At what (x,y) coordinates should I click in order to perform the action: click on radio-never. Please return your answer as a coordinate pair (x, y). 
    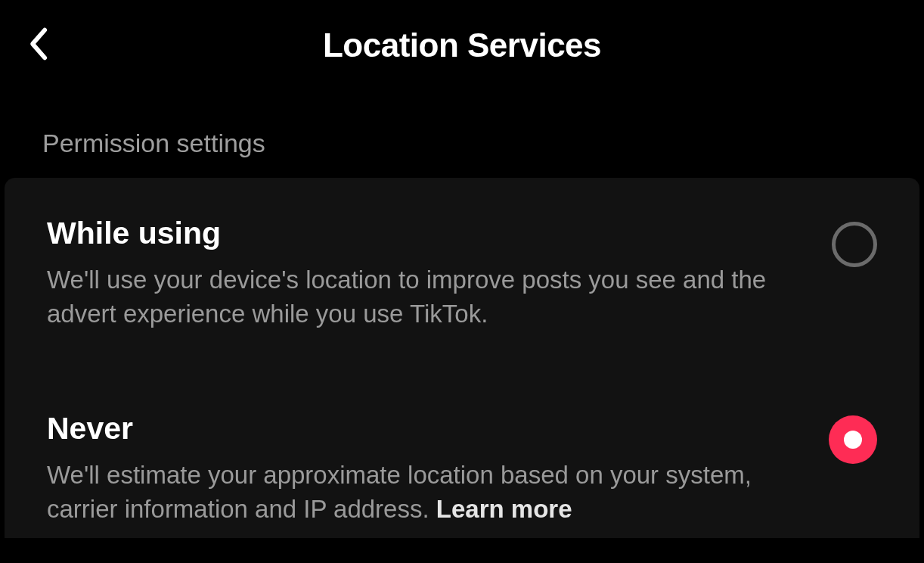
    Looking at the image, I should click on (853, 440).